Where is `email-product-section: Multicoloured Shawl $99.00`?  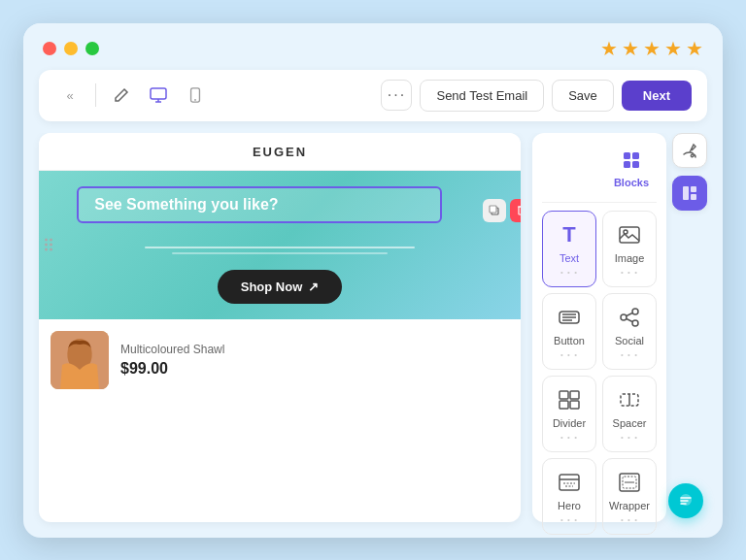
email-product-section: Multicoloured Shawl $99.00 is located at coordinates (280, 360).